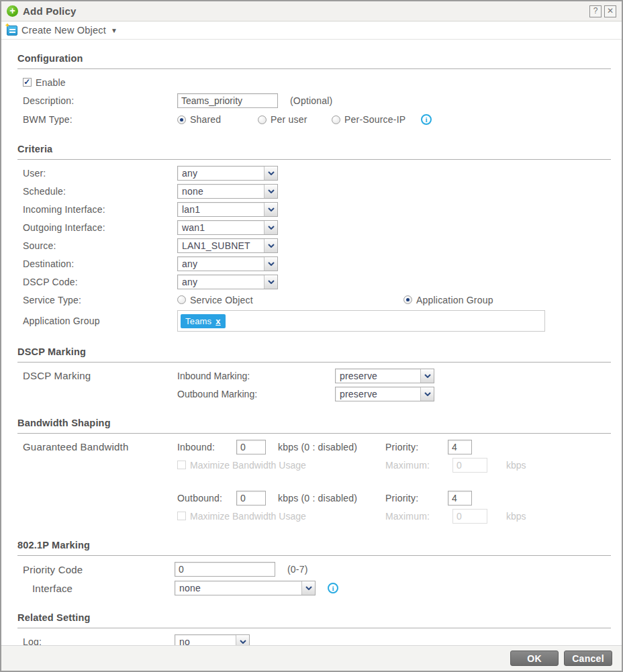 The width and height of the screenshot is (623, 672). Describe the element at coordinates (516, 465) in the screenshot. I see `inbound-maximum-unit: kbps` at that location.